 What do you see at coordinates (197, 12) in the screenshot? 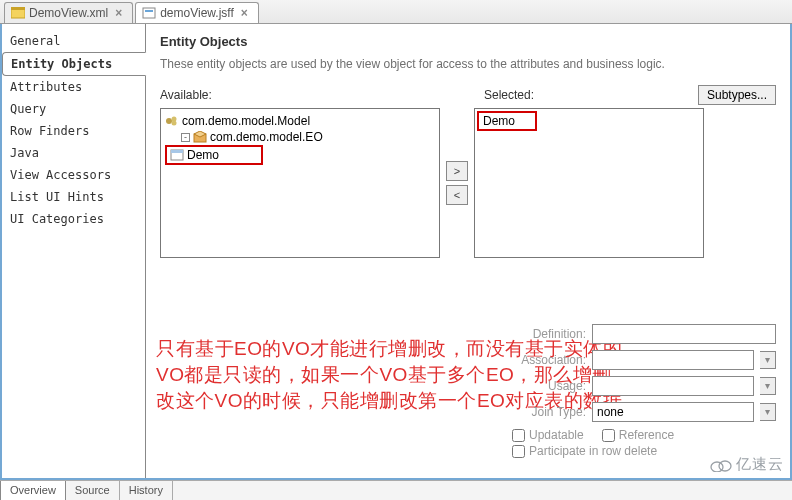
I see `editor-tab-demoview-jsff: demoView.jsff ×` at bounding box center [197, 12].